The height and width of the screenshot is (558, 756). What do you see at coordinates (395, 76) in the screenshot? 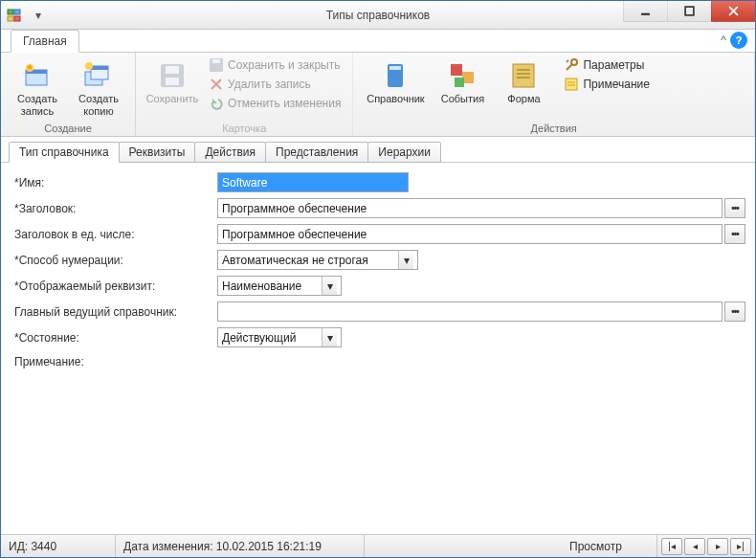
I see `book-icon` at bounding box center [395, 76].